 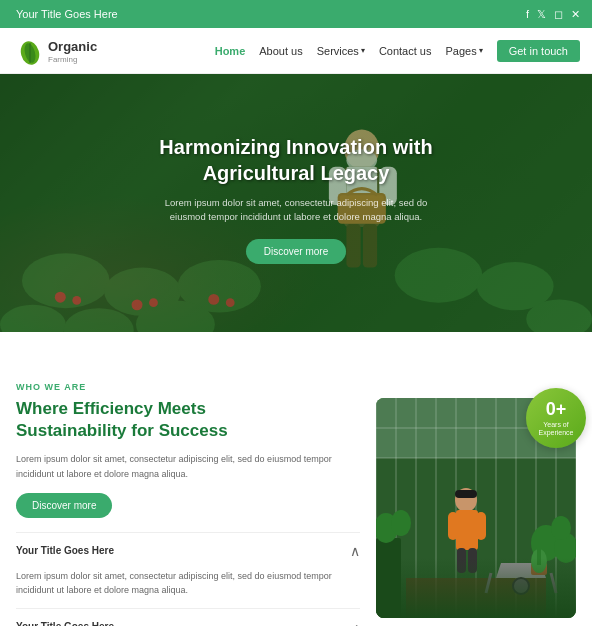 What do you see at coordinates (188, 618) in the screenshot?
I see `accordion-header-2: Your Title Goes Here ›` at bounding box center [188, 618].